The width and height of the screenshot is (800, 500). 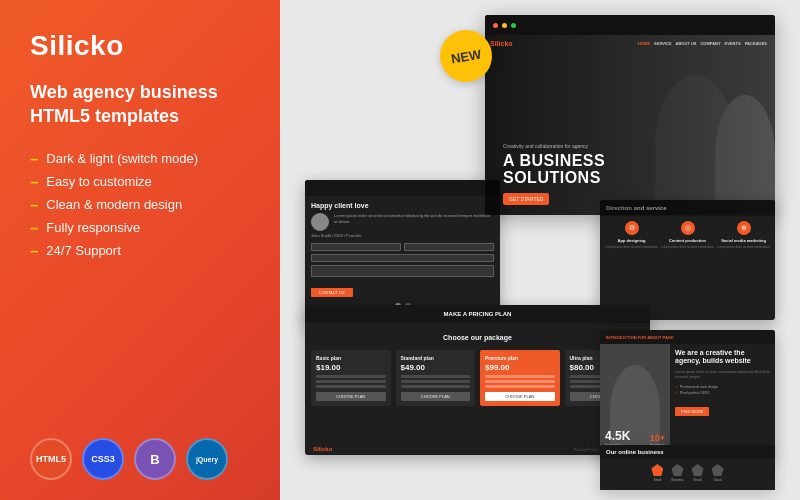 I want to click on email-icon, so click(x=657, y=470).